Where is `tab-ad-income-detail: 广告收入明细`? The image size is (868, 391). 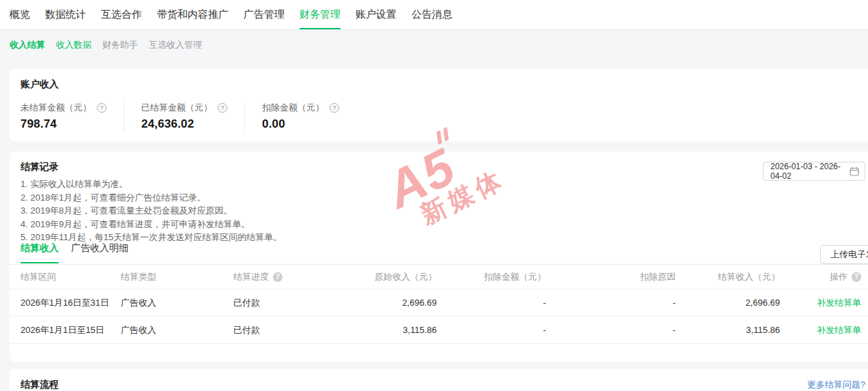 tab-ad-income-detail: 广告收入明细 is located at coordinates (100, 252).